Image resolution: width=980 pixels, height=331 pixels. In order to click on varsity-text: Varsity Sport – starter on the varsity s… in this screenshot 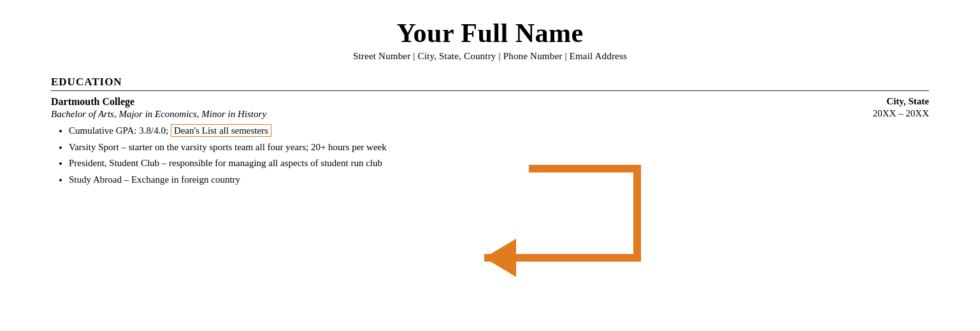, I will do `click(228, 147)`.